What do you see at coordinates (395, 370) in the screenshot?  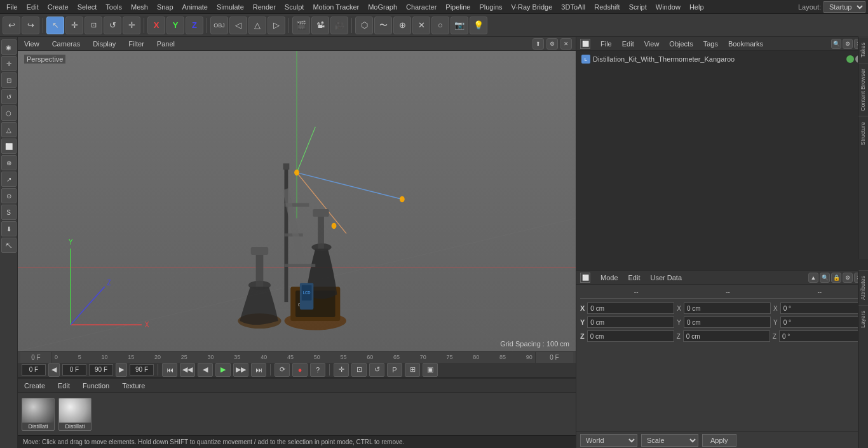 I see `p-button: P` at bounding box center [395, 370].